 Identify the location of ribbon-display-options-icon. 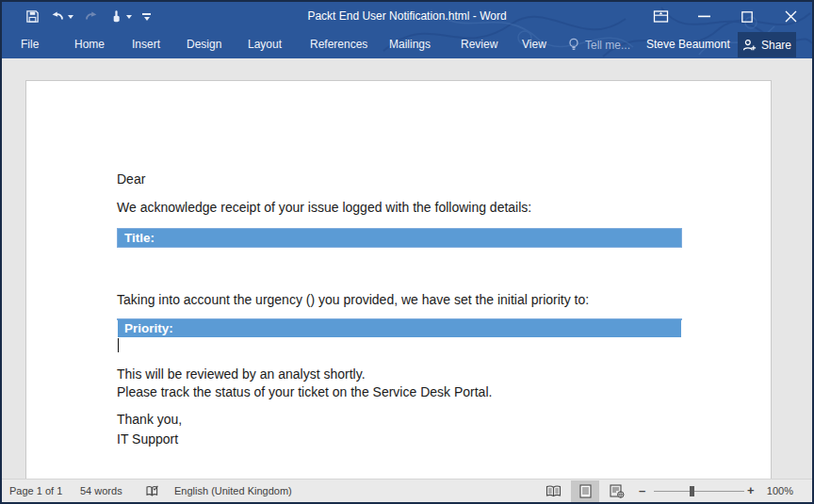
(661, 17).